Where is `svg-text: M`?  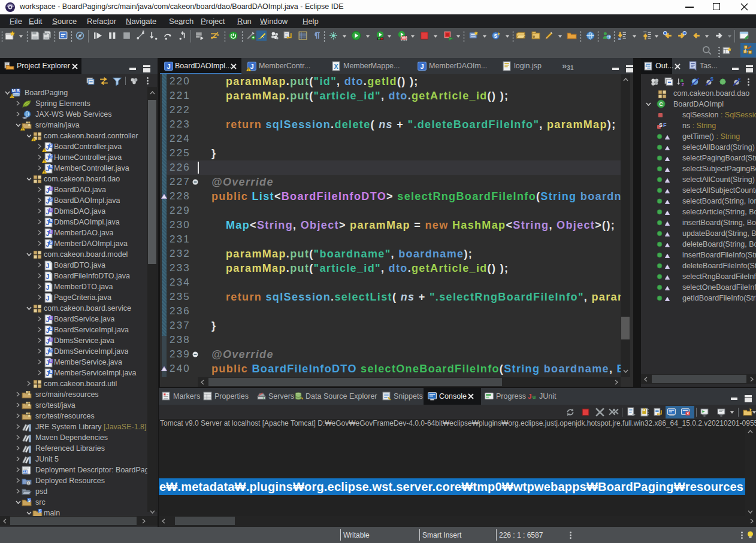
svg-text: M is located at coordinates (14, 91).